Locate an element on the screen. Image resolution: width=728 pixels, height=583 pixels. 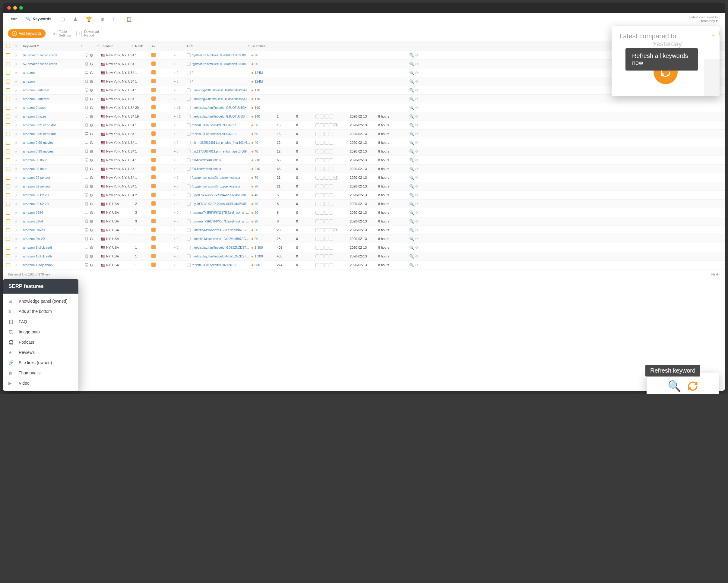
next-page-button: Next › is located at coordinates (716, 274).